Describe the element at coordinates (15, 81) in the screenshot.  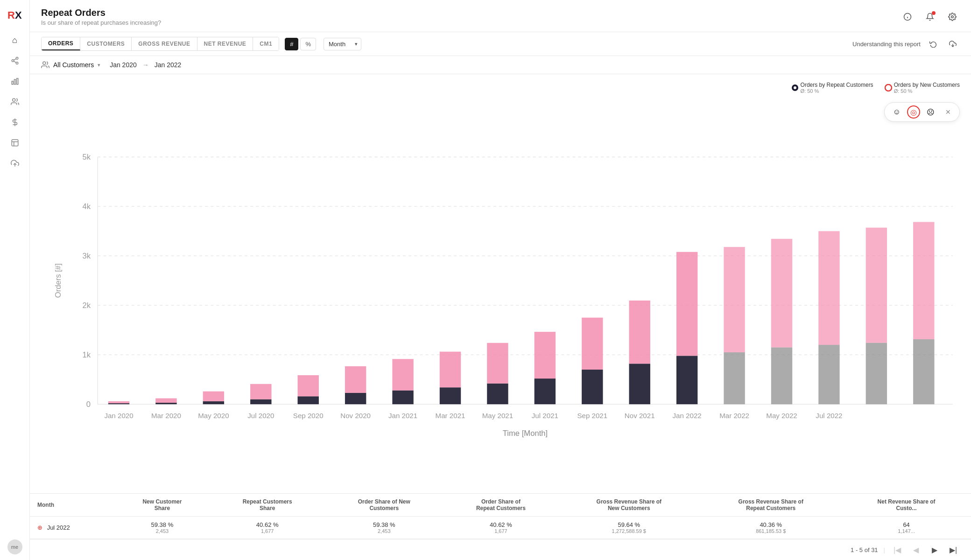
I see `sidebar-item-charts` at that location.